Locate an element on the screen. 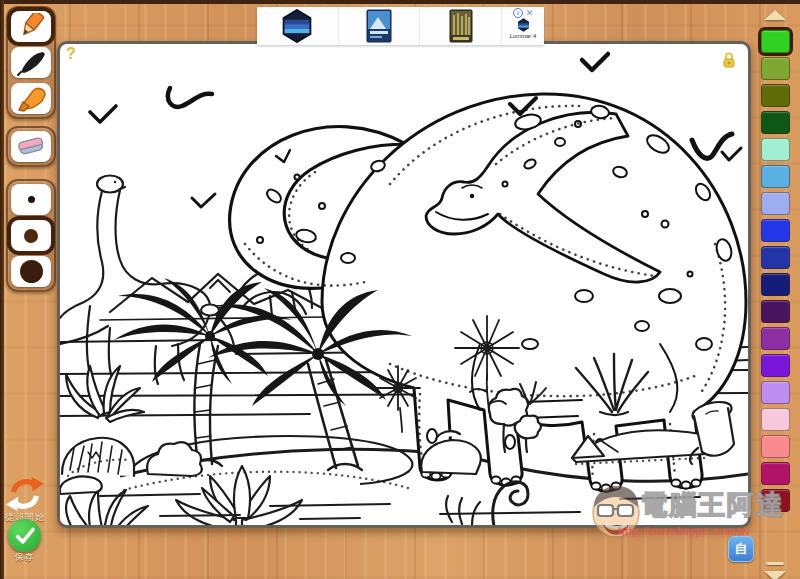  luminar-small-logo-icon is located at coordinates (524, 25).